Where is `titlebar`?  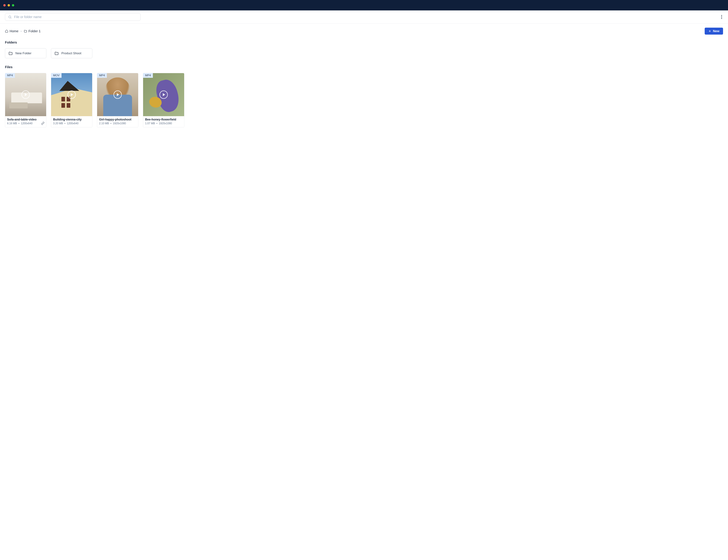 titlebar is located at coordinates (364, 5).